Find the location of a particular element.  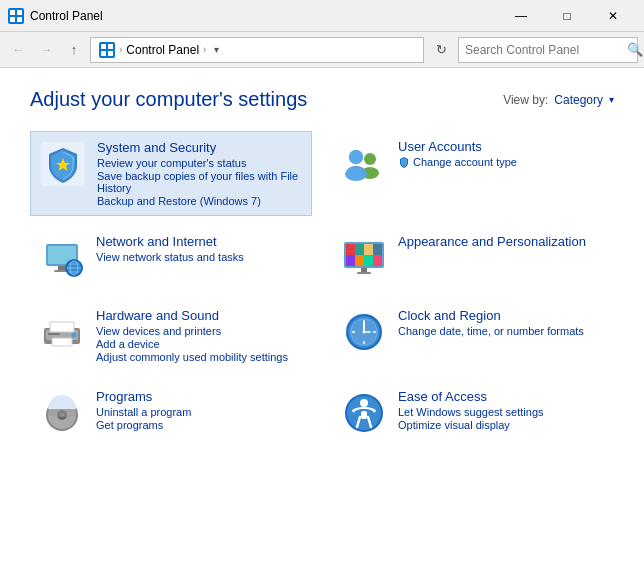

address-chevron: › is located at coordinates (120, 50).